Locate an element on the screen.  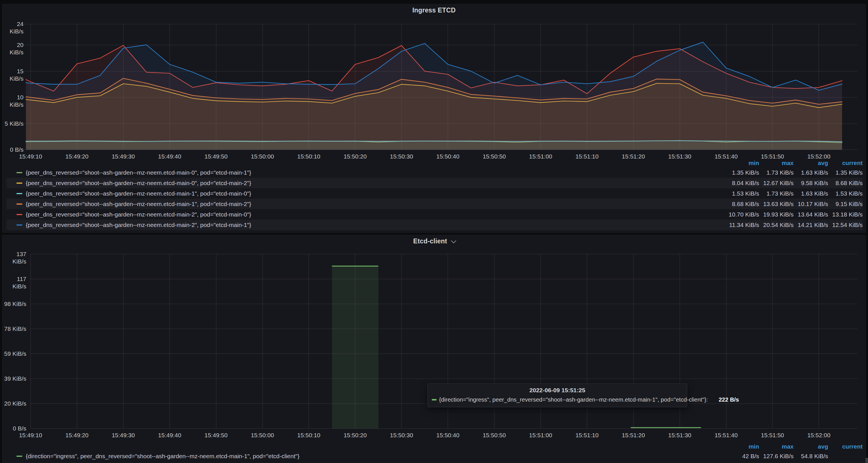
legend-min-value: 8.68 KiB/s is located at coordinates (742, 204).